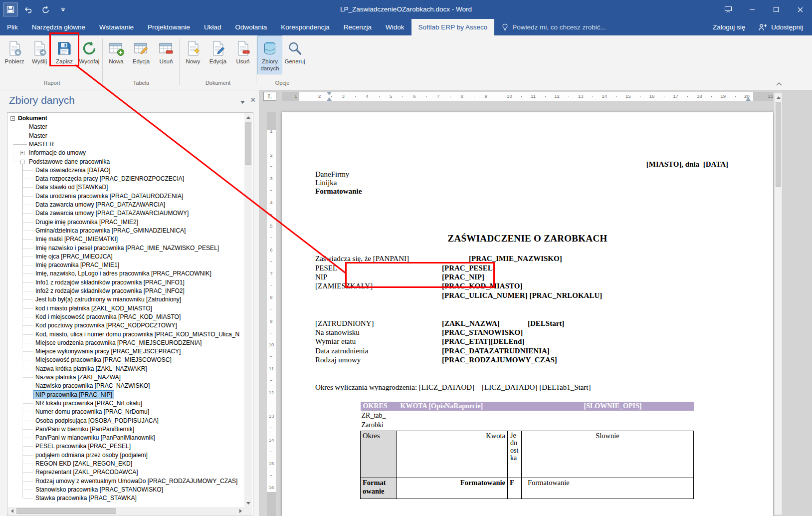 The image size is (812, 516). I want to click on tree-item: kod i miasto płatnika [ZAKL_KOD_MIASTO], so click(126, 308).